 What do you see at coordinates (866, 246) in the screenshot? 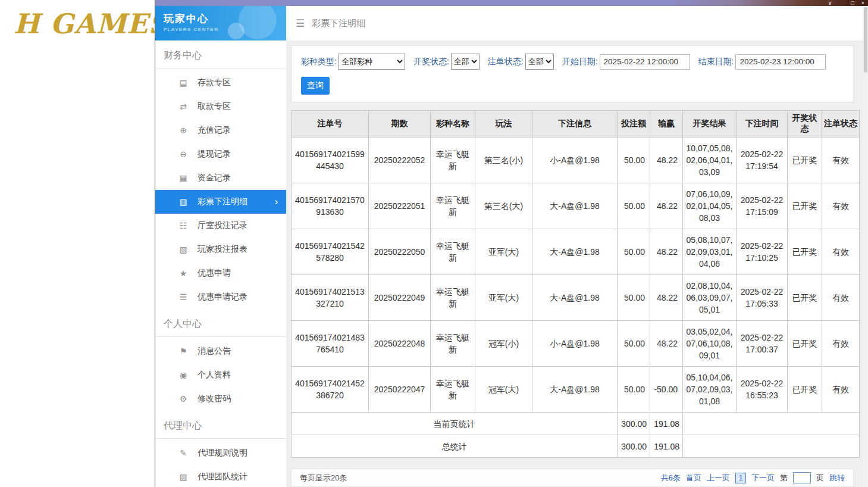
I see `window-scrollbar` at bounding box center [866, 246].